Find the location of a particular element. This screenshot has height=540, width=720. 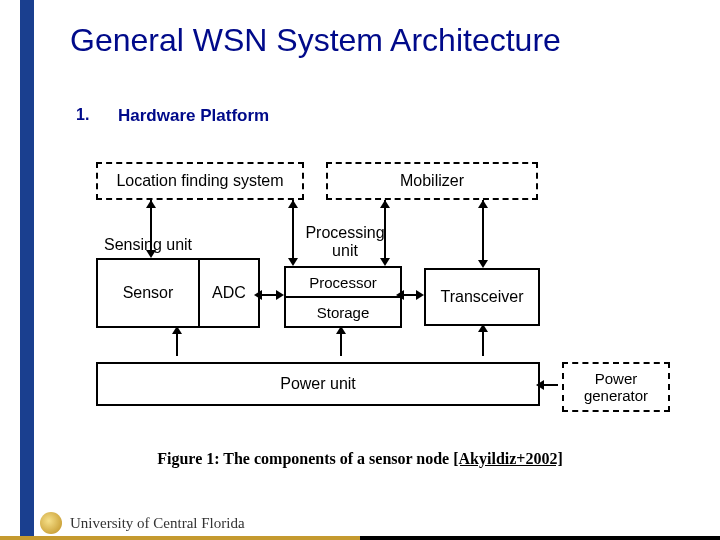

caption-citation: [Akyildiz+2002] is located at coordinates (508, 458).